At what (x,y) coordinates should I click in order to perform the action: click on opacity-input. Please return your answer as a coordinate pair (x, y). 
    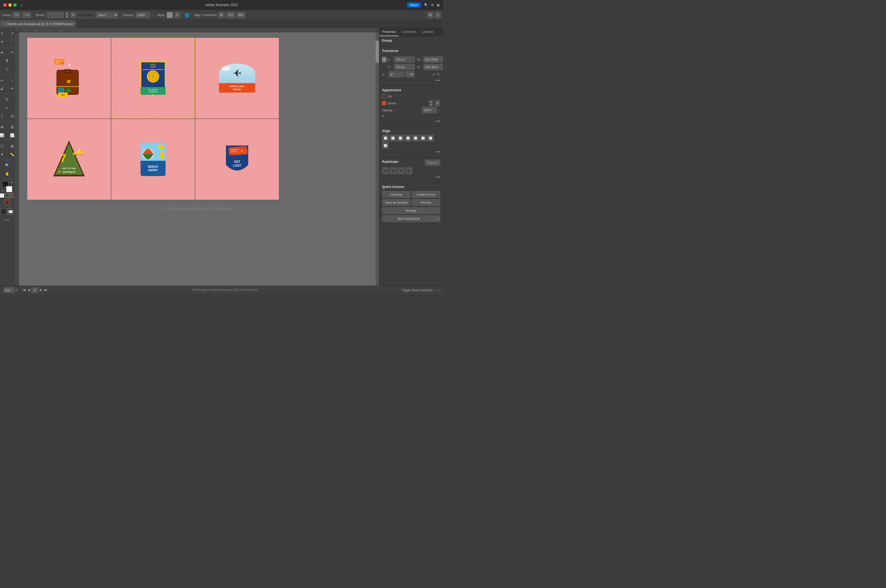
    Looking at the image, I should click on (143, 15).